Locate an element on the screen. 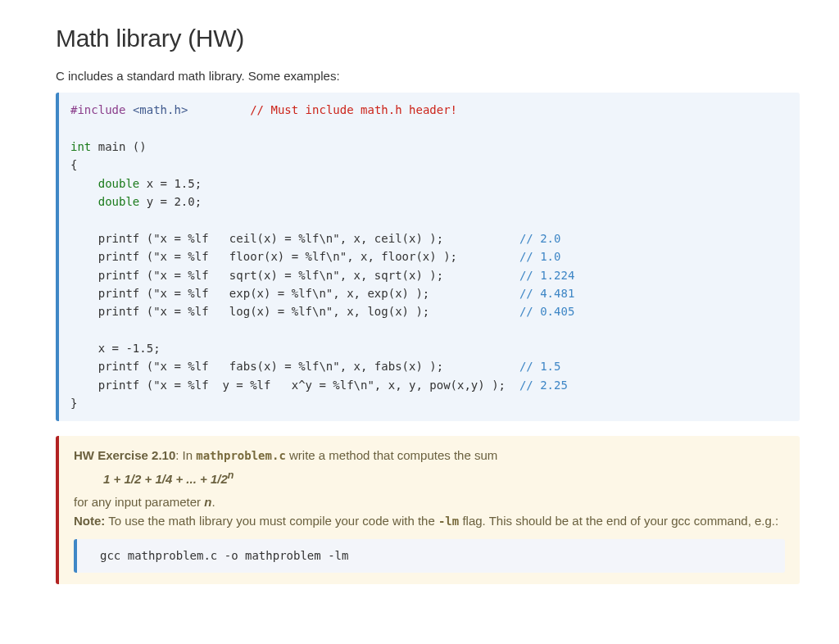 The image size is (839, 644). line-floor: printf ("x = %lf floor(x) = %lf\n", x, f… is located at coordinates (295, 256).